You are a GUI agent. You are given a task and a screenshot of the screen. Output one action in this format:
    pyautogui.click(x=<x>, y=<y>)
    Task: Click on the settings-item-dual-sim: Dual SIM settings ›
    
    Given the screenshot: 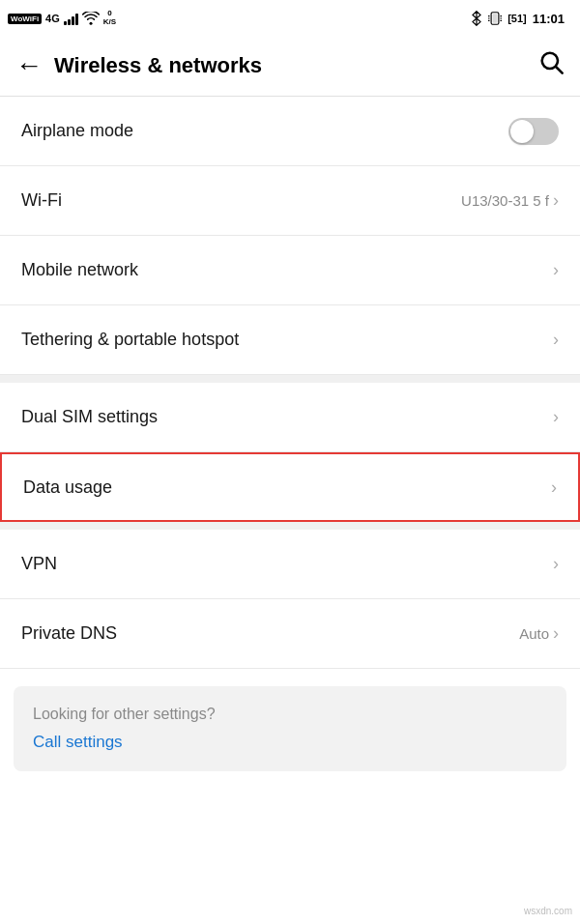 What is the action you would take?
    pyautogui.click(x=290, y=418)
    